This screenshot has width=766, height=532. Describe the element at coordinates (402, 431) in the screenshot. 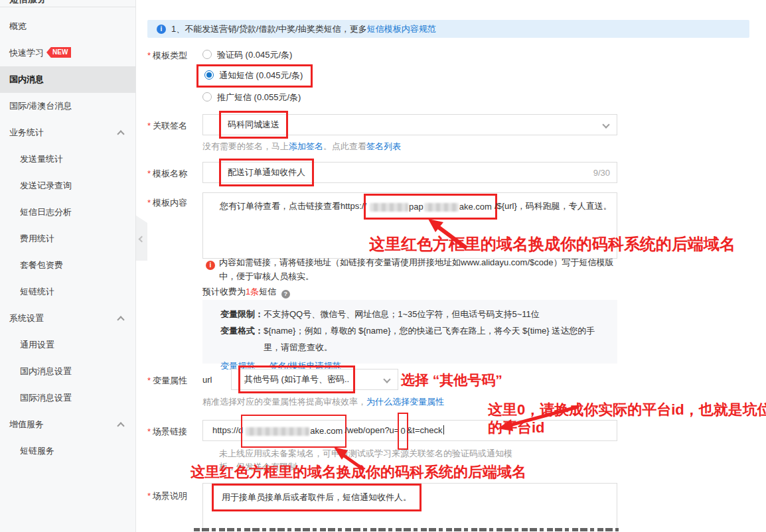

I see `platform-id-value: 0` at that location.